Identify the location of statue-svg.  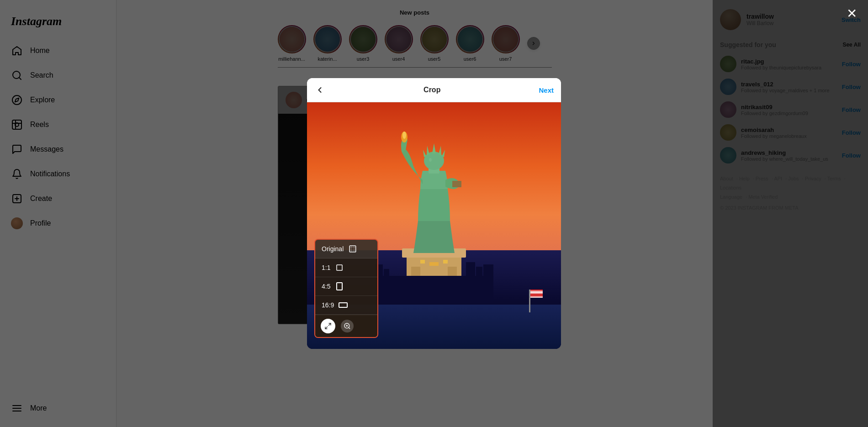
(434, 216).